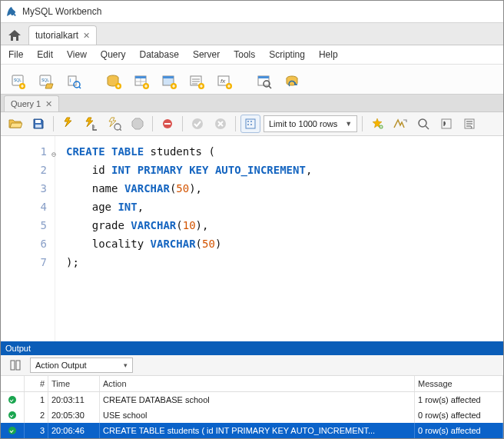 The height and width of the screenshot is (439, 504). I want to click on main-toolbar: SQL SQL i fx, so click(252, 80).